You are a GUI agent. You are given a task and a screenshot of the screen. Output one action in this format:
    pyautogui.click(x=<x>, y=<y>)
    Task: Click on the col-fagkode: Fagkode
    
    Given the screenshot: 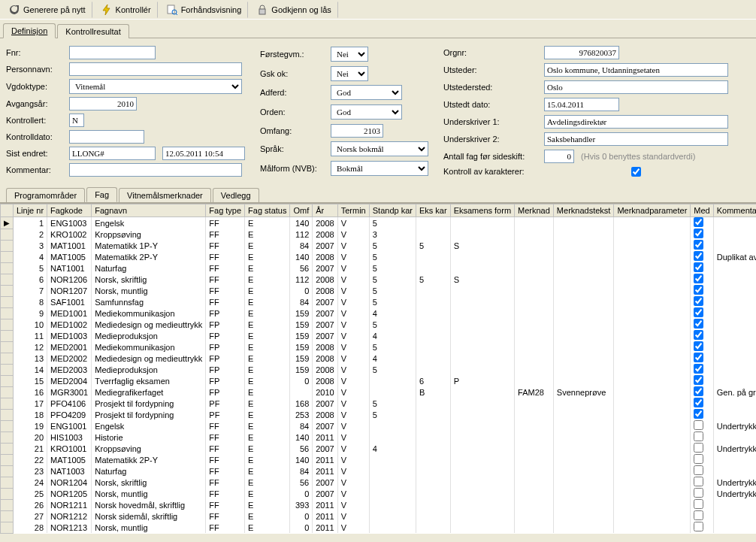 What is the action you would take?
    pyautogui.click(x=69, y=210)
    